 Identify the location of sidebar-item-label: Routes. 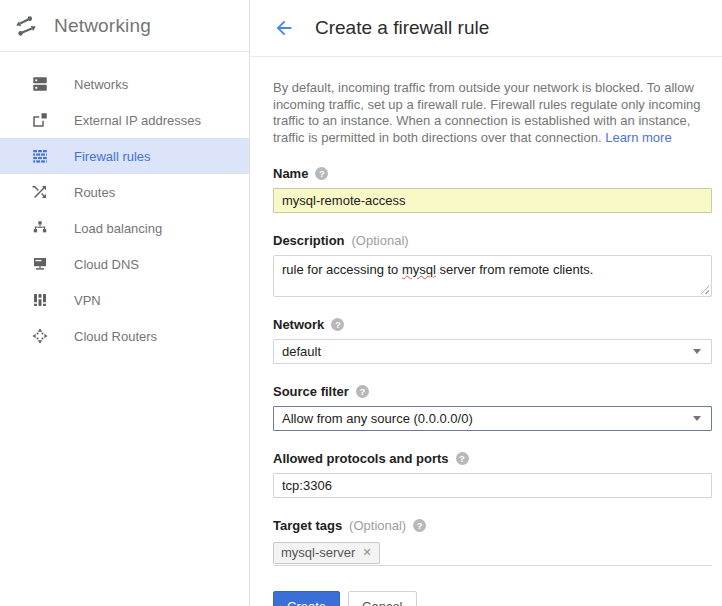
(94, 192).